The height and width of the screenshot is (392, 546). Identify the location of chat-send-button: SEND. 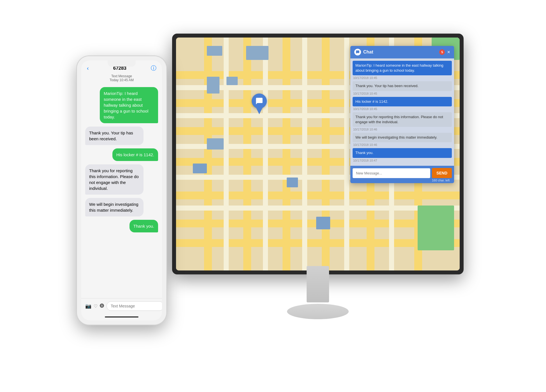
(442, 173).